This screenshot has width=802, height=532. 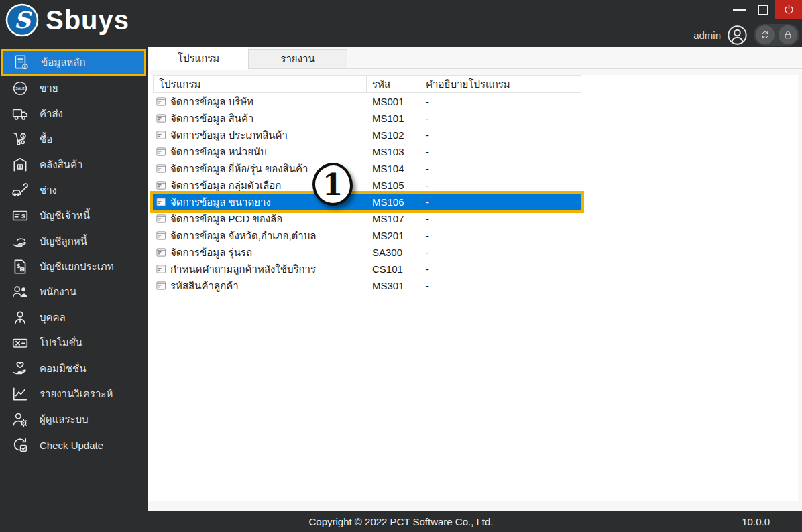 What do you see at coordinates (394, 252) in the screenshot?
I see `program-code-cell: SA300` at bounding box center [394, 252].